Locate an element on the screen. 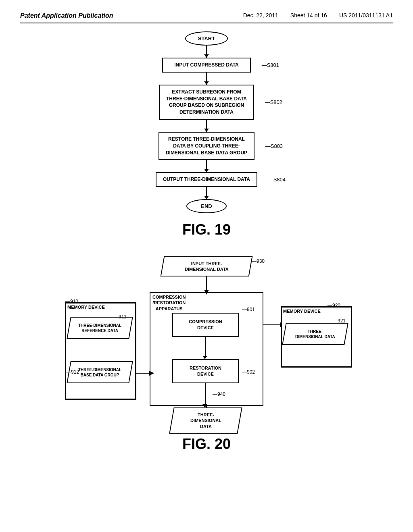 Image resolution: width=413 pixels, height=532 pixels. compression-device: COMPRESSIONDEVICE is located at coordinates (206, 325).